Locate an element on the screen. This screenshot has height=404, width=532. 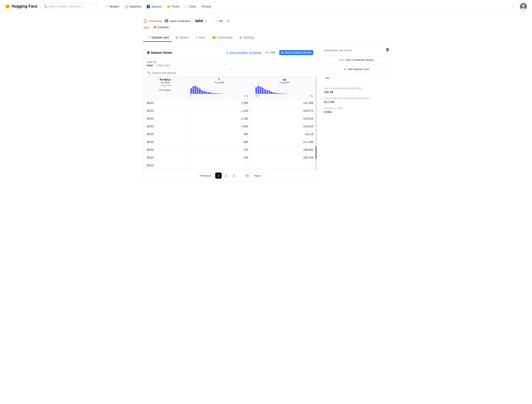
models-icon: 📄 is located at coordinates (106, 7).